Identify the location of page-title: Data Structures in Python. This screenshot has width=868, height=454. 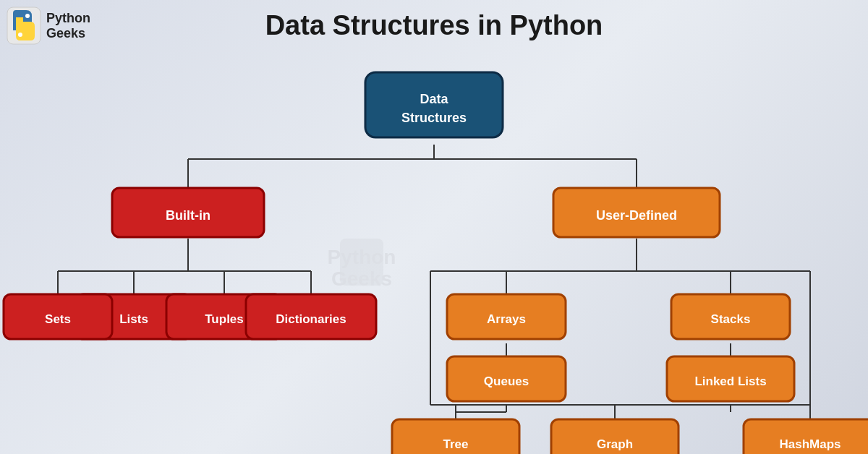
(434, 26).